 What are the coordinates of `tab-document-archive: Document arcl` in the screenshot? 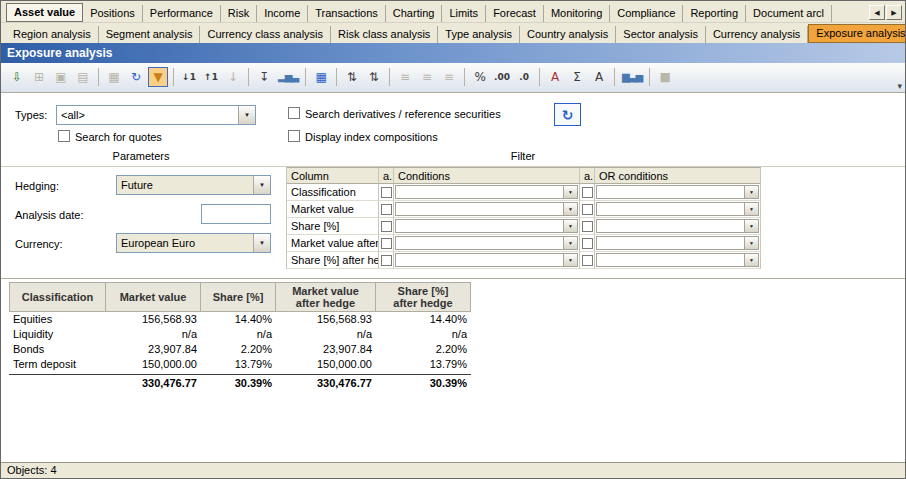 It's located at (789, 14).